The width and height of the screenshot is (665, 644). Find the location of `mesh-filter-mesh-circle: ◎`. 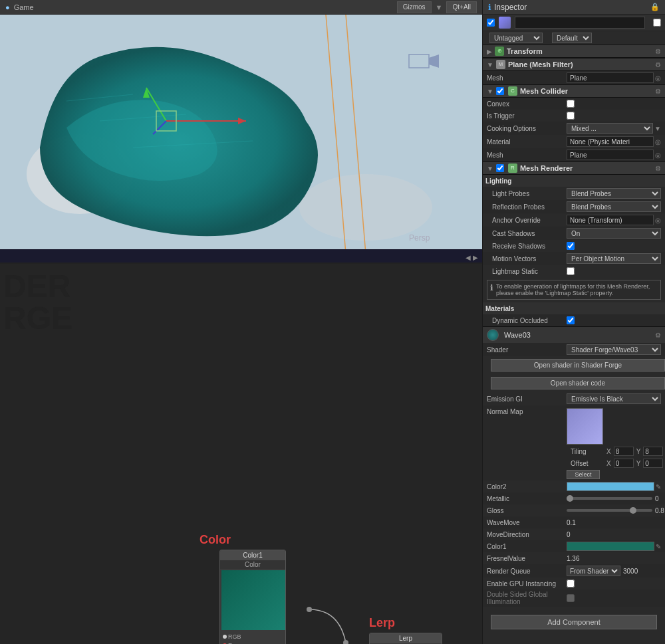

mesh-filter-mesh-circle: ◎ is located at coordinates (658, 78).